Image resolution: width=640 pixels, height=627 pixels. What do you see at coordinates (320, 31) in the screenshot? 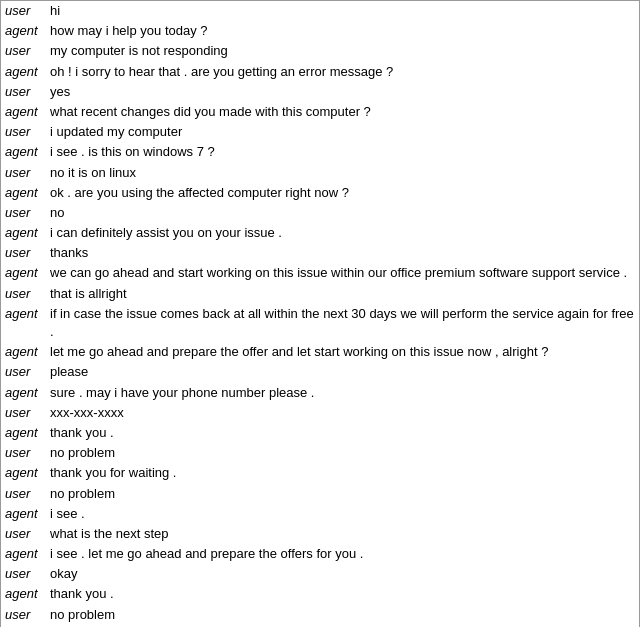
I see `chat-row: agenthow may i help you today ?` at bounding box center [320, 31].